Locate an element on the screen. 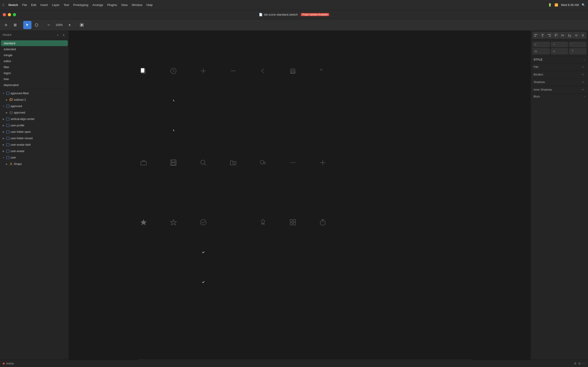  expand-approved-filled: ▾ is located at coordinates (3, 93).